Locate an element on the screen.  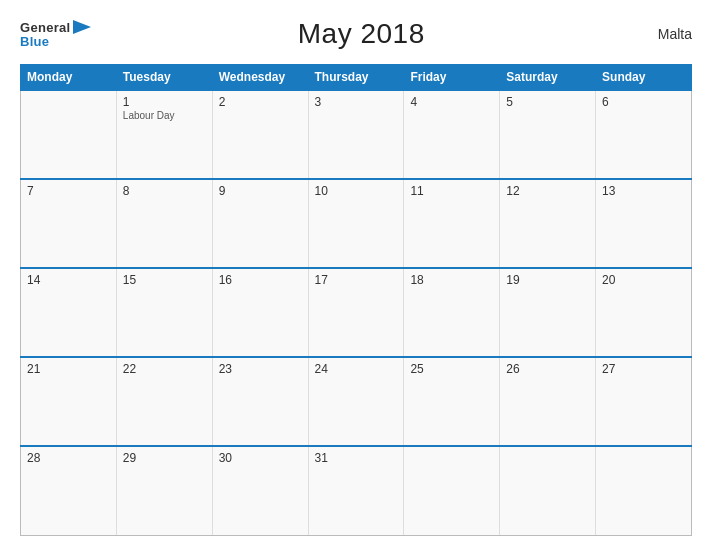
day-number: 31 is located at coordinates (356, 458).